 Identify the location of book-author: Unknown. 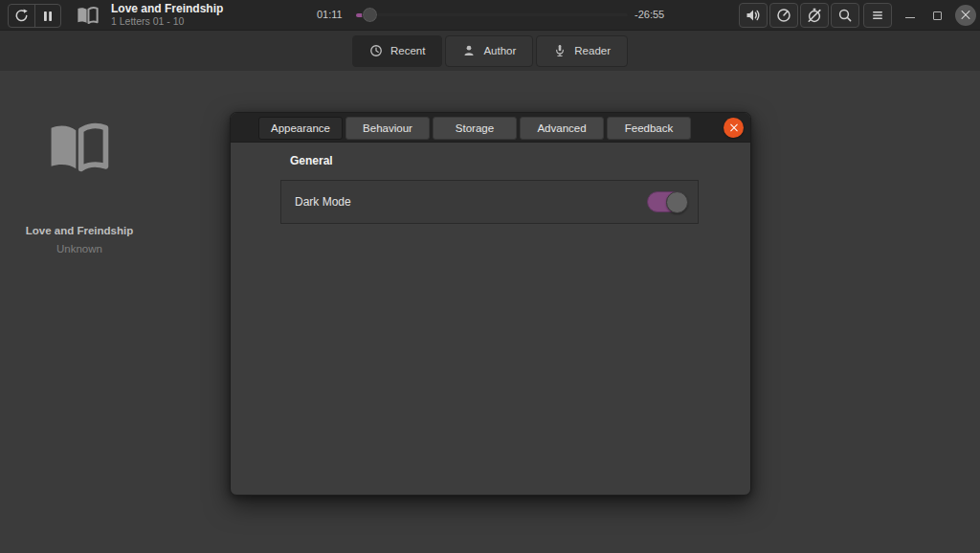
(79, 249).